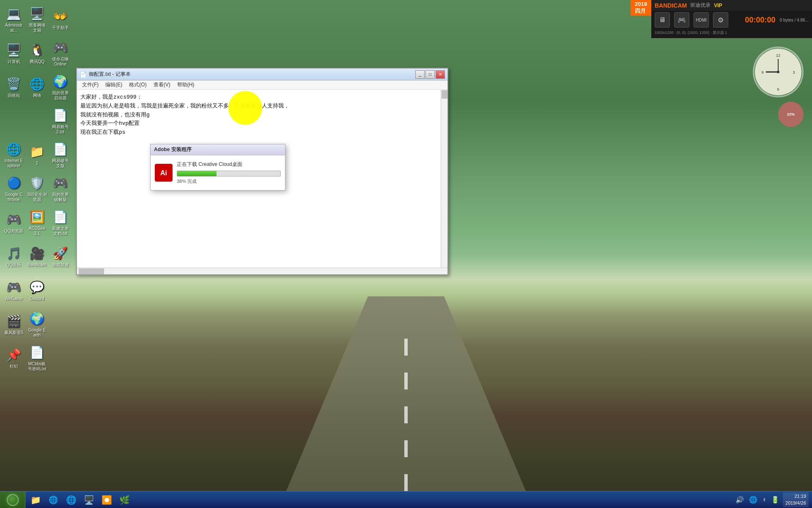 Image resolution: width=812 pixels, height=508 pixels. Describe the element at coordinates (440, 75) in the screenshot. I see `notepad-close-btn: ✕` at that location.